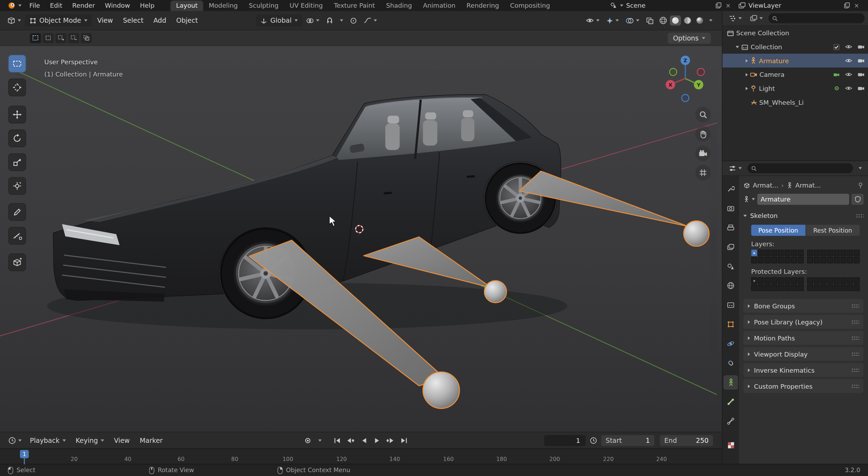  I want to click on play-button, so click(377, 440).